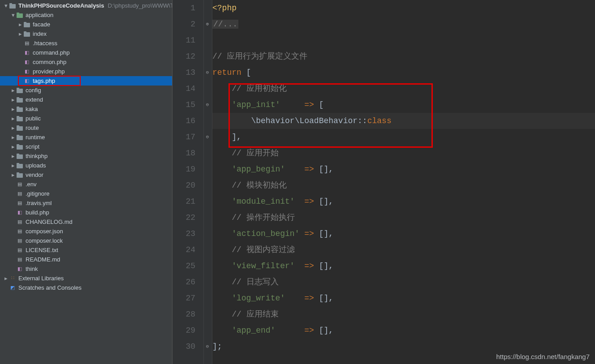 This screenshot has height=364, width=595. Describe the element at coordinates (86, 72) in the screenshot. I see `tree-item: ◧provider.php` at that location.